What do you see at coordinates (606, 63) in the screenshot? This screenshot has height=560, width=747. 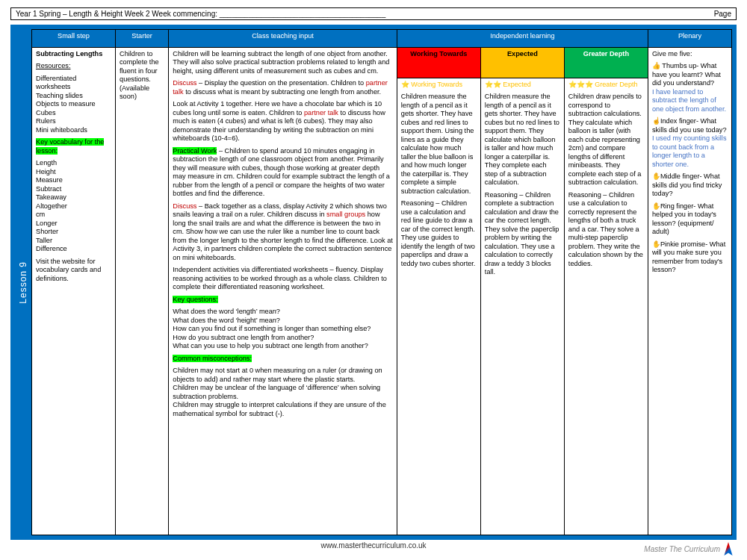 I see `sub-gd: Greater Depth` at bounding box center [606, 63].